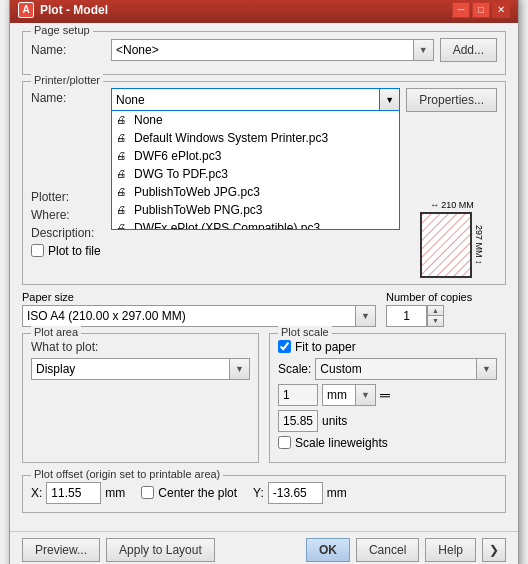 The width and height of the screenshot is (528, 564). Describe the element at coordinates (118, 550) in the screenshot. I see `footer-left: Preview... Apply to Layout` at that location.